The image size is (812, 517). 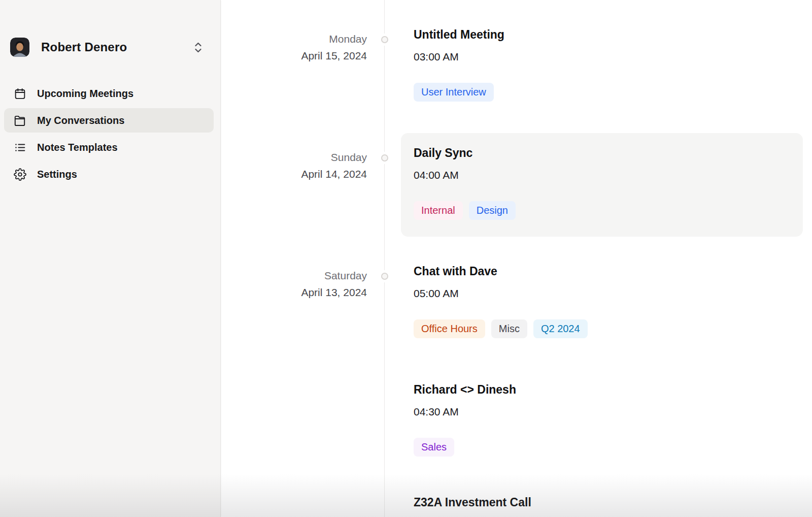 What do you see at coordinates (465, 175) in the screenshot?
I see `meeting-time: 04:00 AM` at bounding box center [465, 175].